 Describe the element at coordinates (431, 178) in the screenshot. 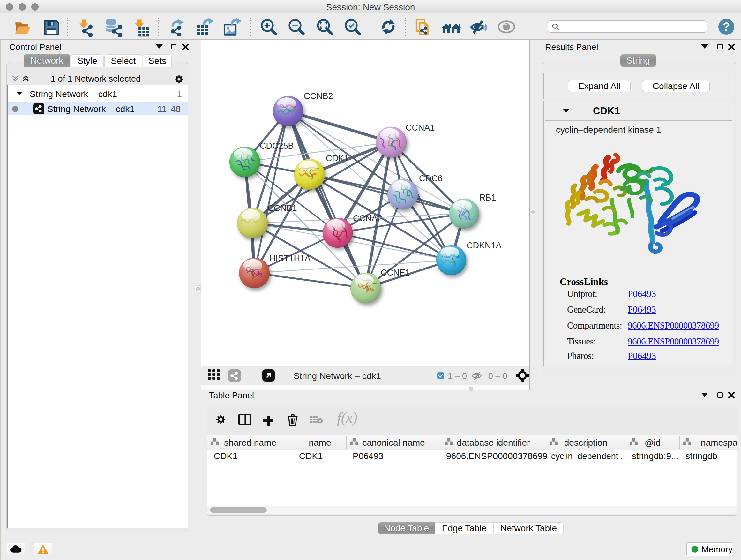

I see `svg-text: CDC6` at that location.